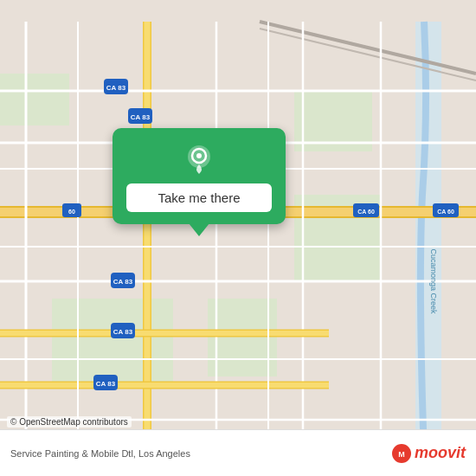 This screenshot has width=476, height=476. Describe the element at coordinates (434, 281) in the screenshot. I see `svg-text: Cucamonga Creek` at that location.